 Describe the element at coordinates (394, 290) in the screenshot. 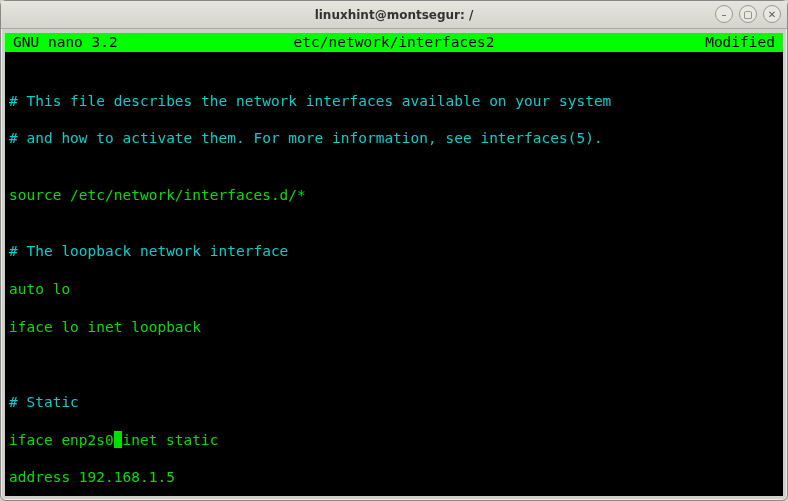

I see `config-line: auto lo` at that location.